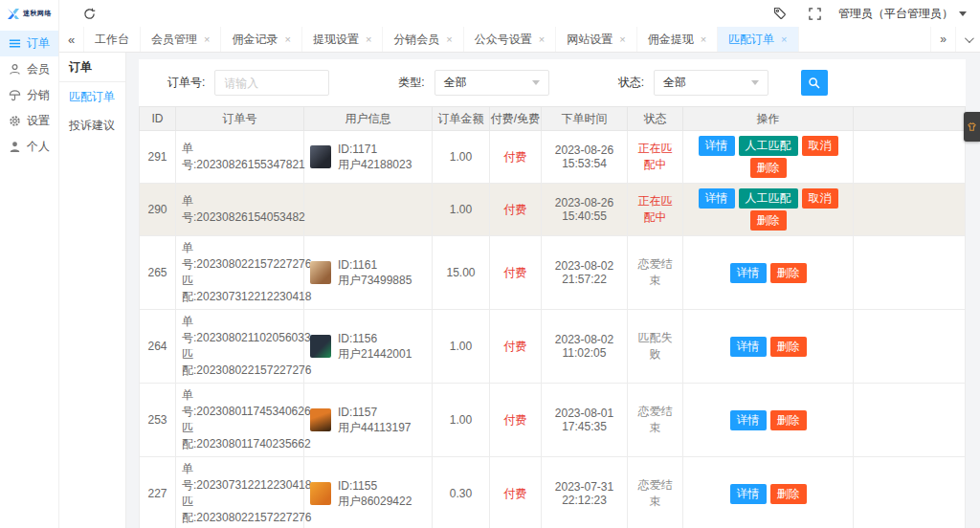 Image resolution: width=980 pixels, height=528 pixels. Describe the element at coordinates (711, 82) in the screenshot. I see `status-select: 全部` at that location.